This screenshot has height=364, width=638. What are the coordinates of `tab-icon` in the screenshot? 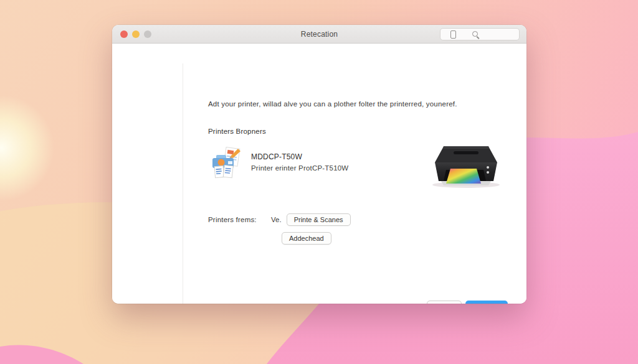 It's located at (454, 35).